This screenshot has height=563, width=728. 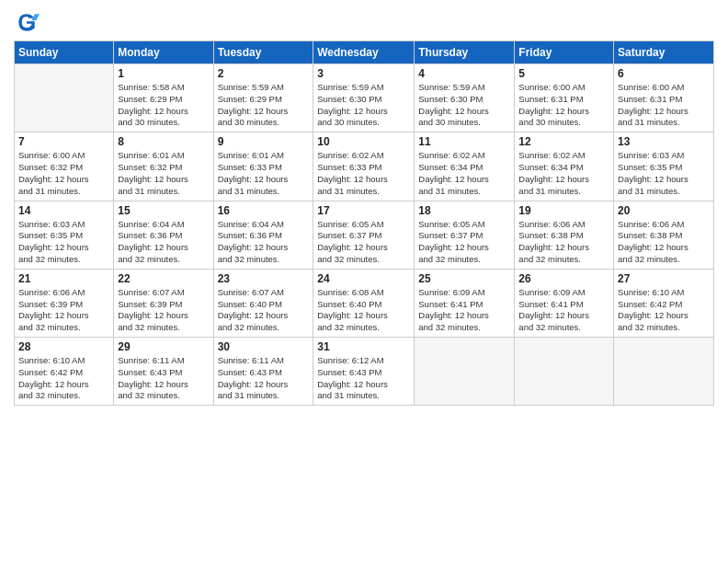 What do you see at coordinates (64, 211) in the screenshot?
I see `day-number: 14` at bounding box center [64, 211].